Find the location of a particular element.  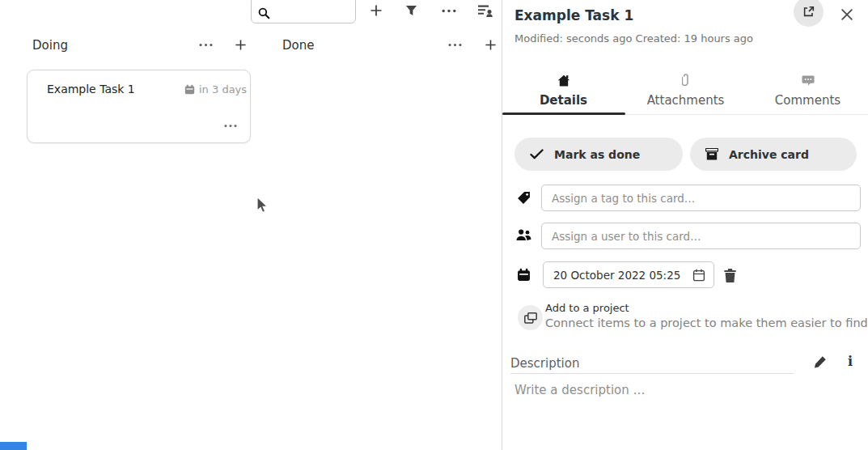

tab-label: Attachments is located at coordinates (686, 100).